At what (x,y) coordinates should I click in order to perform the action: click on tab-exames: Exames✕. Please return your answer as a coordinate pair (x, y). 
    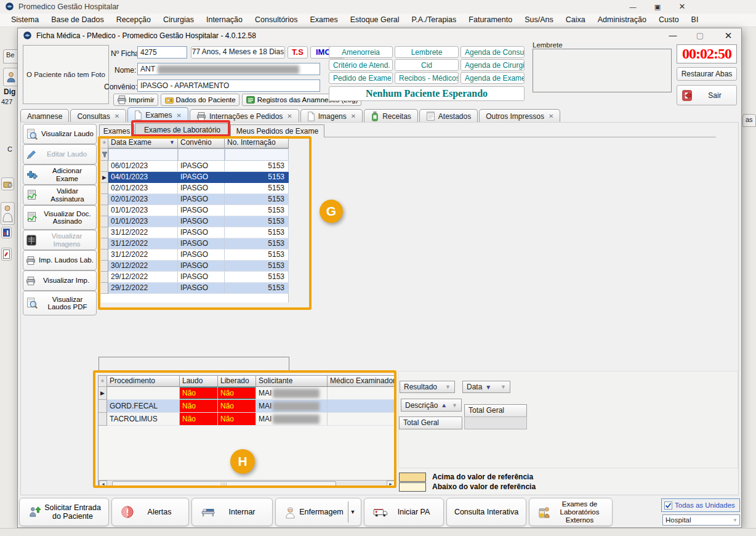
    Looking at the image, I should click on (158, 115).